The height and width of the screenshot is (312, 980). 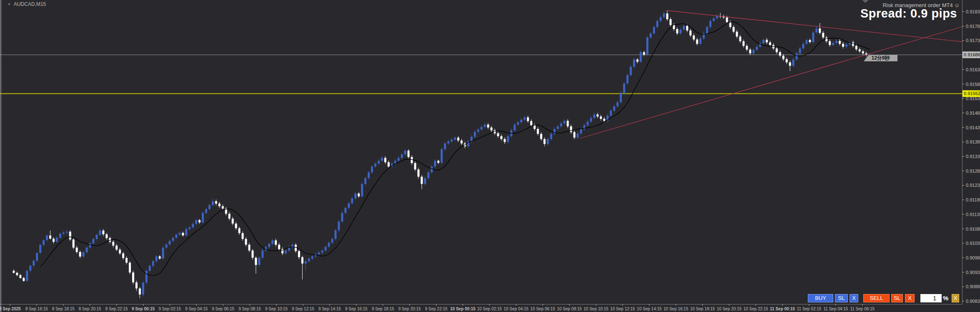 I want to click on buy-button: BUY, so click(x=820, y=298).